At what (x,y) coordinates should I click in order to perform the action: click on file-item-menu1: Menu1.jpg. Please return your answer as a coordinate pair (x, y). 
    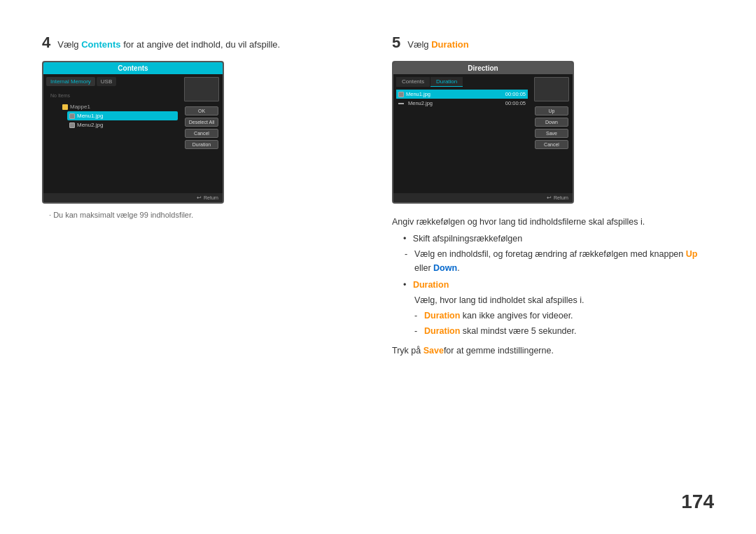
    Looking at the image, I should click on (122, 116).